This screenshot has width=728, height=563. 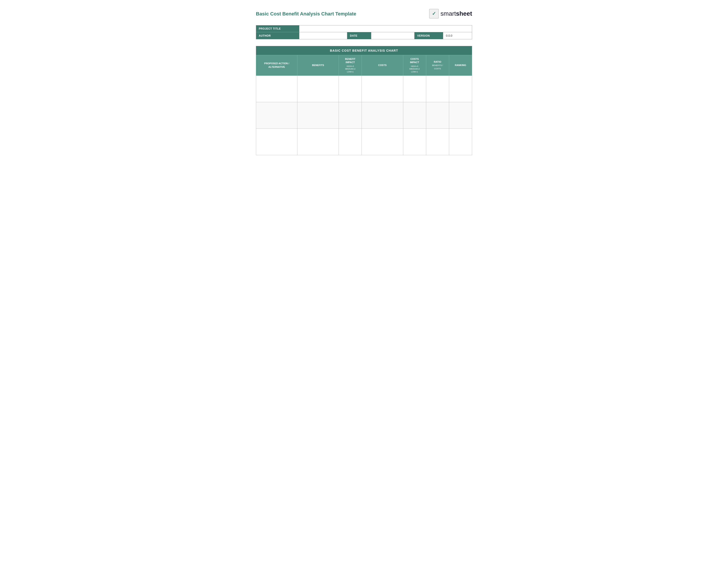 I want to click on logo-sheet: sheet, so click(x=464, y=13).